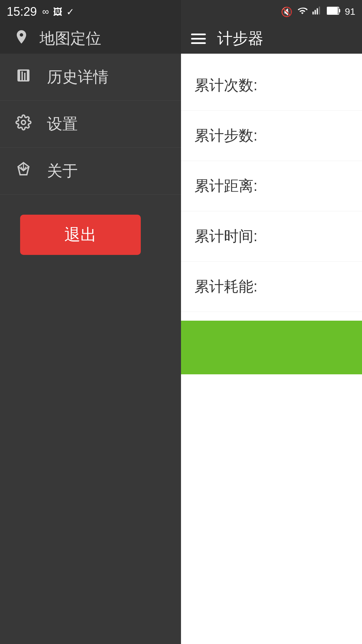 This screenshot has height=644, width=362. What do you see at coordinates (23, 171) in the screenshot?
I see `diamond-icon` at bounding box center [23, 171].